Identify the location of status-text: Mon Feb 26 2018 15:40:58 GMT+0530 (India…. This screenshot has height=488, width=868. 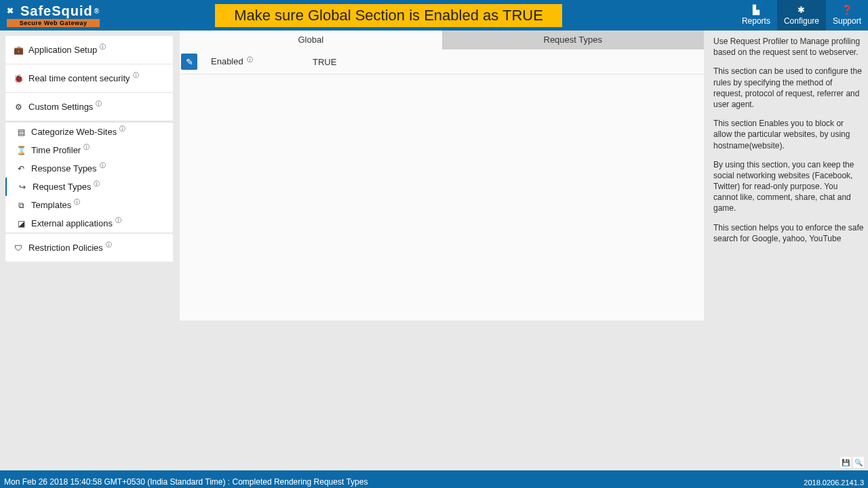
(186, 482).